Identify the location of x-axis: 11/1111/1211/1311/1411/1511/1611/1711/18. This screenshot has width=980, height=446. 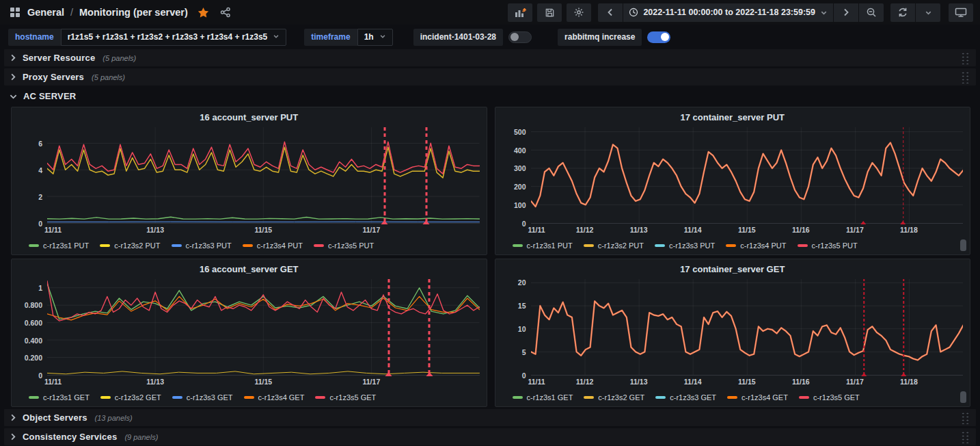
(748, 382).